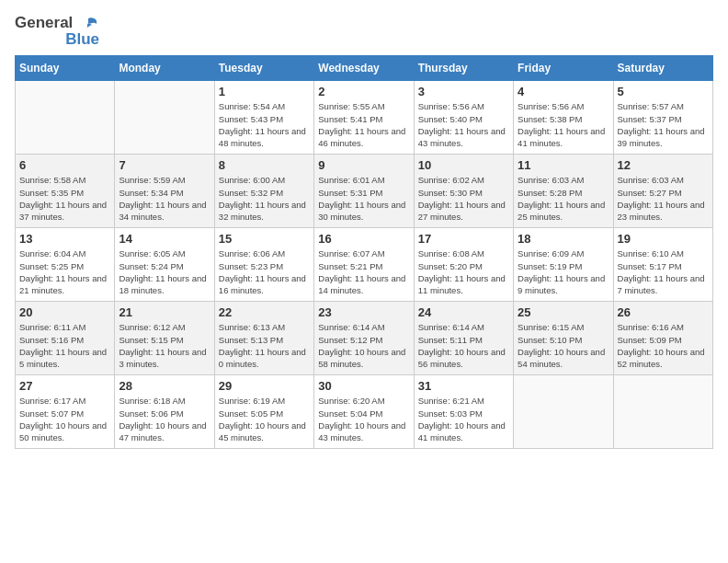 Image resolution: width=728 pixels, height=563 pixels. What do you see at coordinates (463, 68) in the screenshot?
I see `day-of-week-thursday: Thursday` at bounding box center [463, 68].